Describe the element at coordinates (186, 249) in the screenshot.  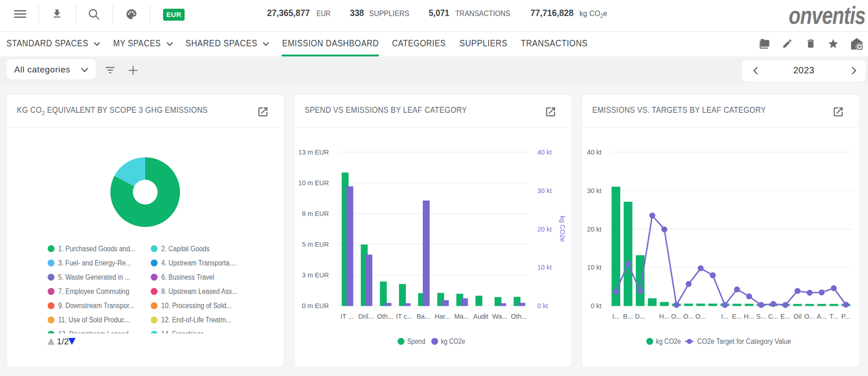
I see `svg-text: 2. Capital Goods` at that location.